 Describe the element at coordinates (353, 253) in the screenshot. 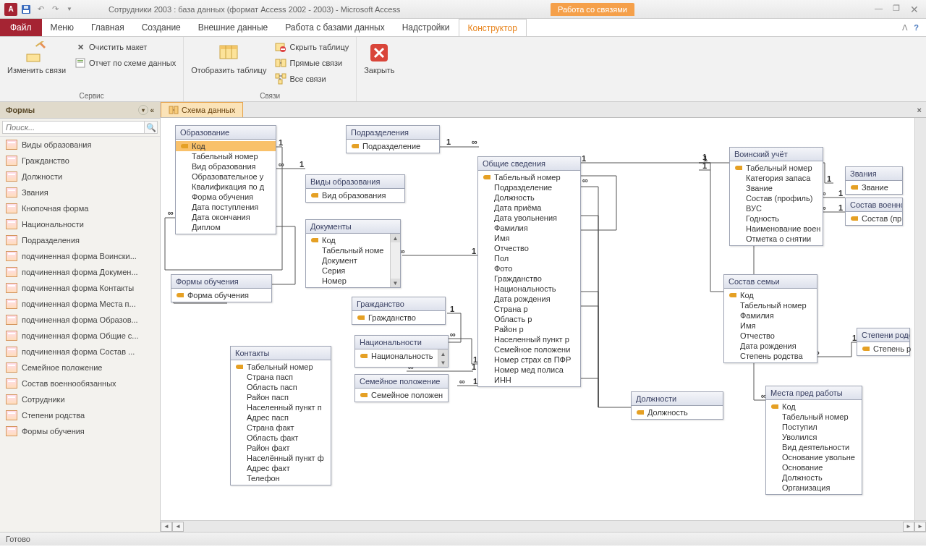

I see `table-docs: ДокументыКодТабельный номеДокументСерияН…` at that location.